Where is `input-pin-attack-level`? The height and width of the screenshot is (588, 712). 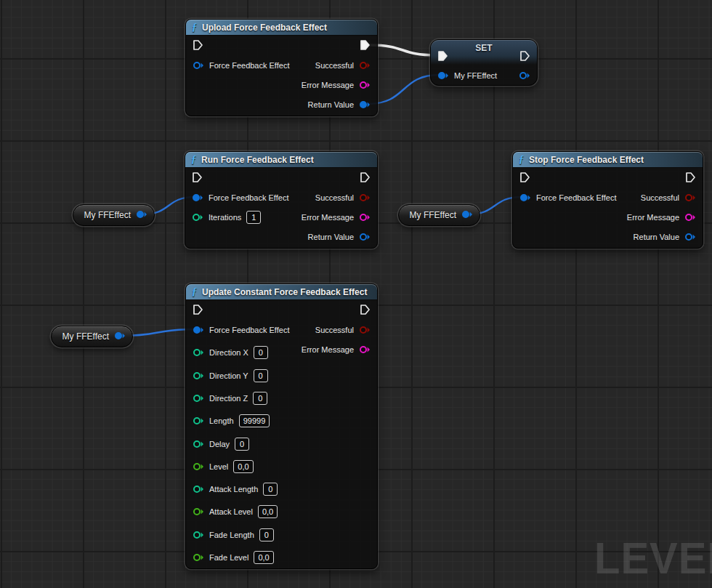
input-pin-attack-level is located at coordinates (198, 512).